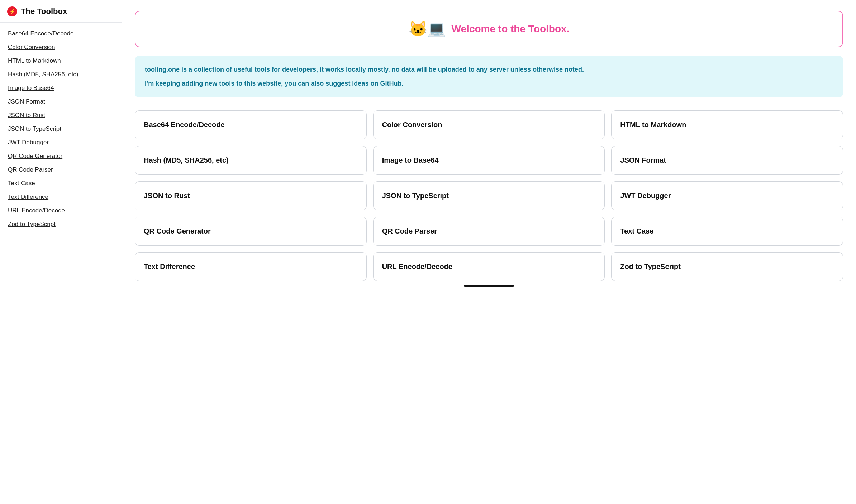 The image size is (856, 504). What do you see at coordinates (727, 196) in the screenshot?
I see `tool-card-jwt-debugger: JWT Debugger` at bounding box center [727, 196].